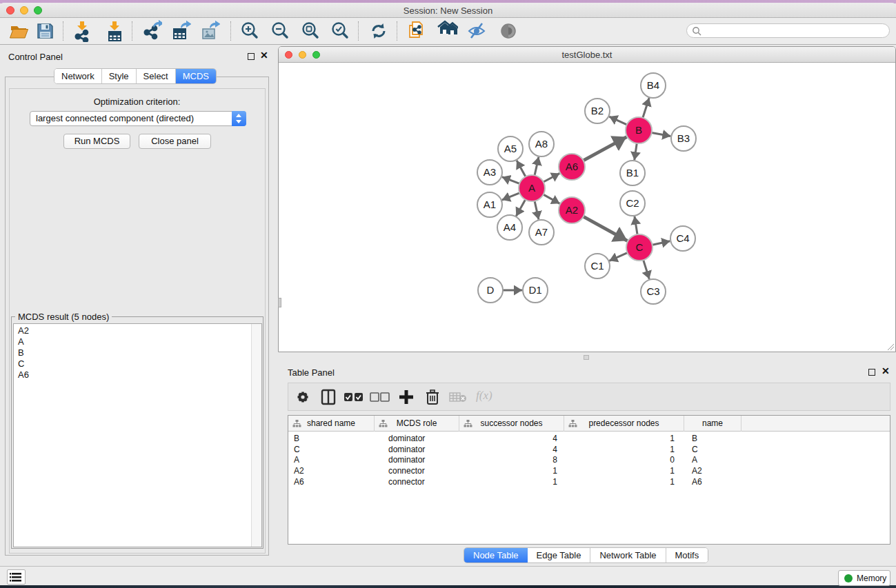  What do you see at coordinates (328, 460) in the screenshot?
I see `cell-shared-name: A` at bounding box center [328, 460].